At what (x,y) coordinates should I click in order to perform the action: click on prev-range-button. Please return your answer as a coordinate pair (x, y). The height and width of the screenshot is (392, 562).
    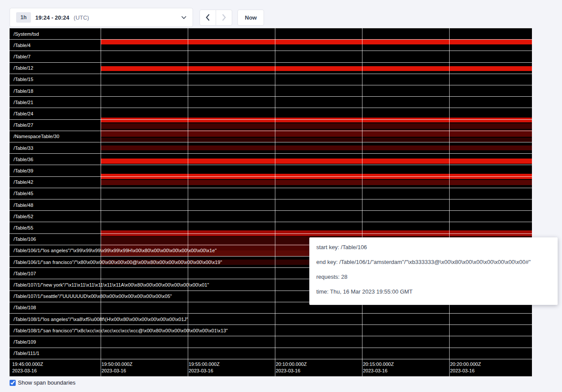
    Looking at the image, I should click on (208, 17).